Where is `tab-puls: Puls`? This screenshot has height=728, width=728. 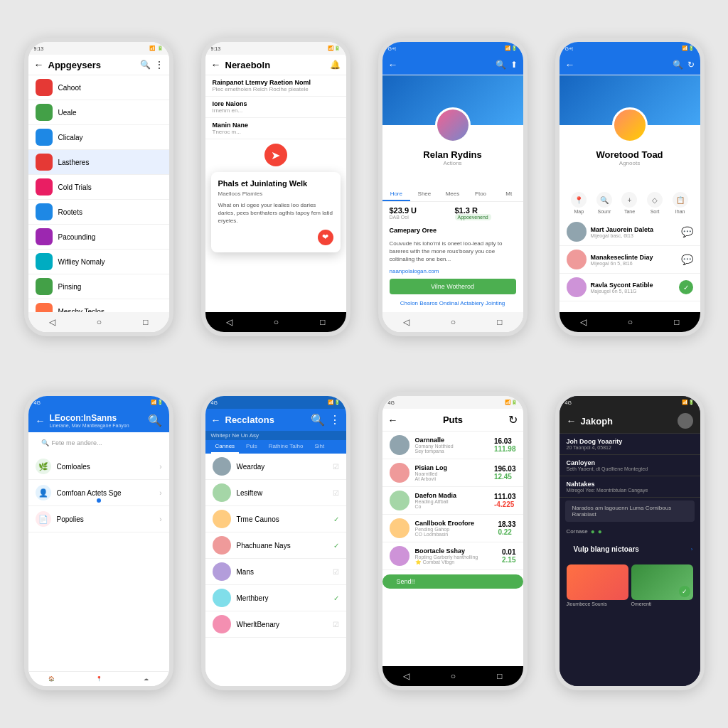
tab-puls: Puls is located at coordinates (252, 446).